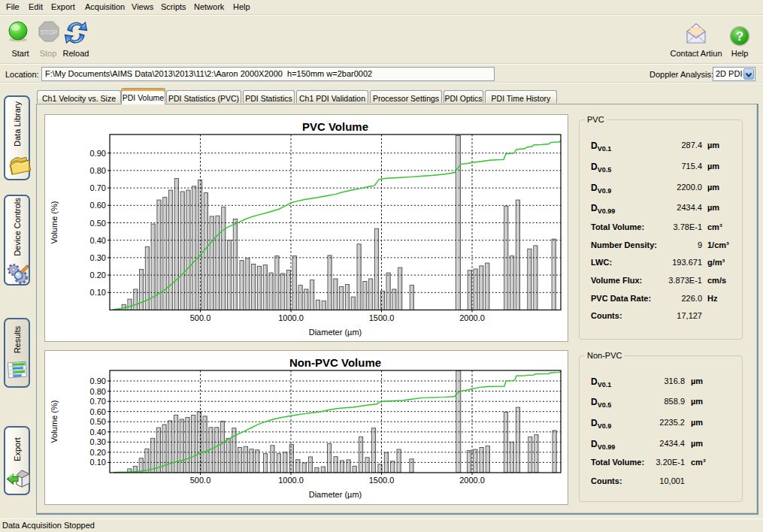  Describe the element at coordinates (50, 32) in the screenshot. I see `svg-text: STOP` at that location.